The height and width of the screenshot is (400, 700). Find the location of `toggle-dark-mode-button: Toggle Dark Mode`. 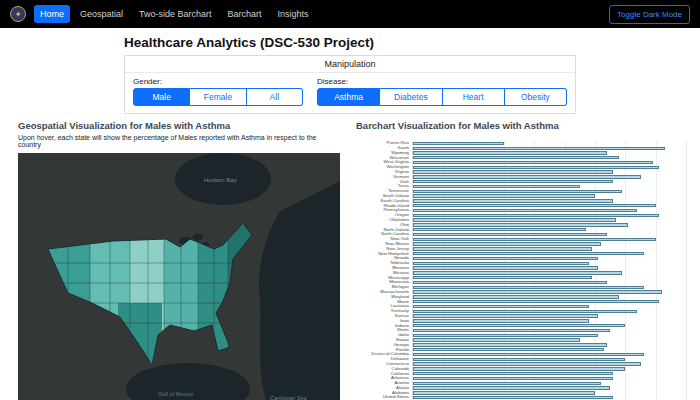

toggle-dark-mode-button: Toggle Dark Mode is located at coordinates (650, 14).